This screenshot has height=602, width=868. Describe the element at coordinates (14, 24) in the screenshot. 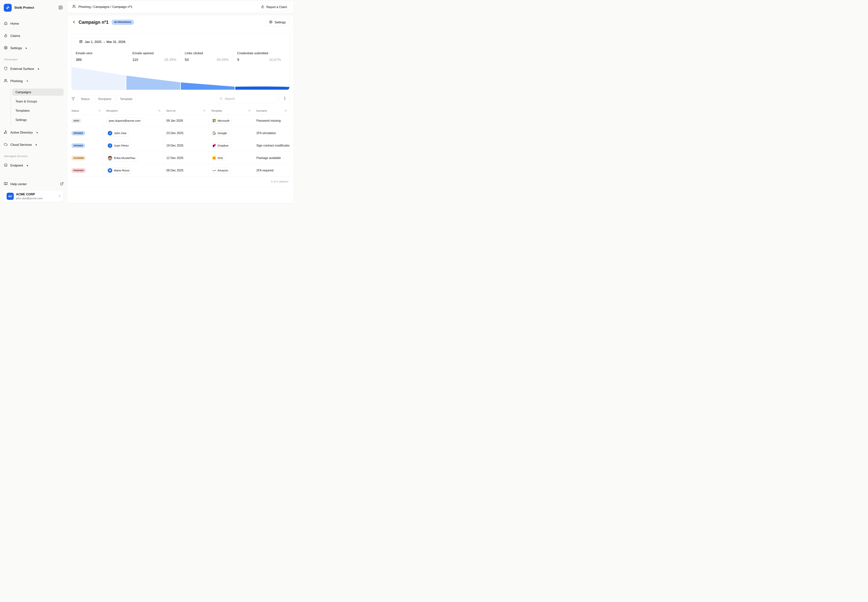

I see `sidebar-item-label: Home` at that location.